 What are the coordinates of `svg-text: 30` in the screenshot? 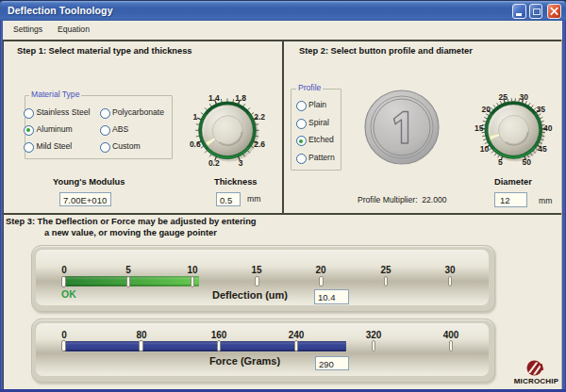 It's located at (524, 97).